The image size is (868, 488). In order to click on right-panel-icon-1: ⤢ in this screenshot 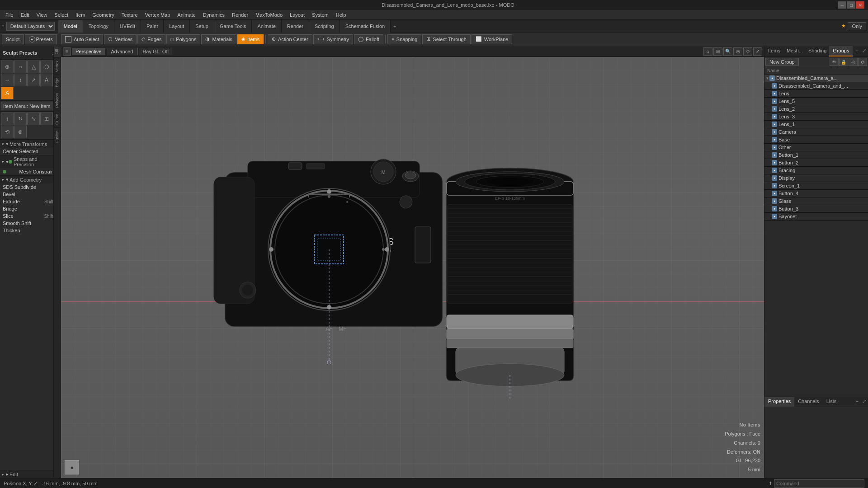, I will do `click(864, 52)`.